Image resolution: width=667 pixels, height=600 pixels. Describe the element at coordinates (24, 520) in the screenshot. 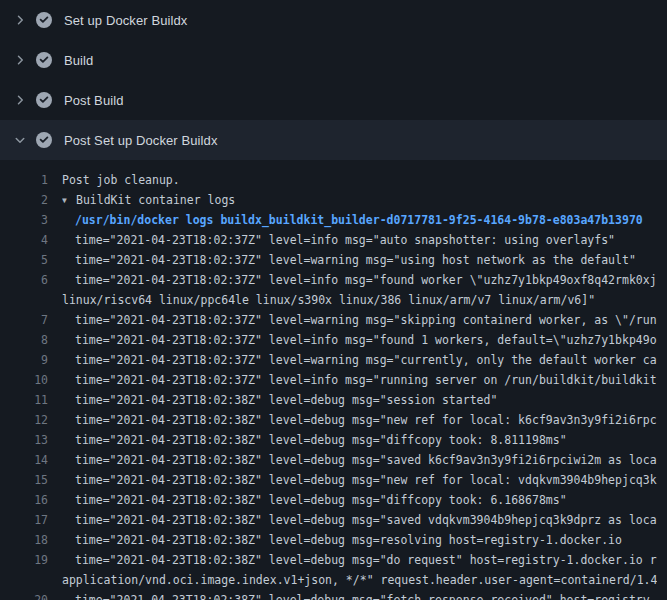

I see `line-number: 17` at that location.